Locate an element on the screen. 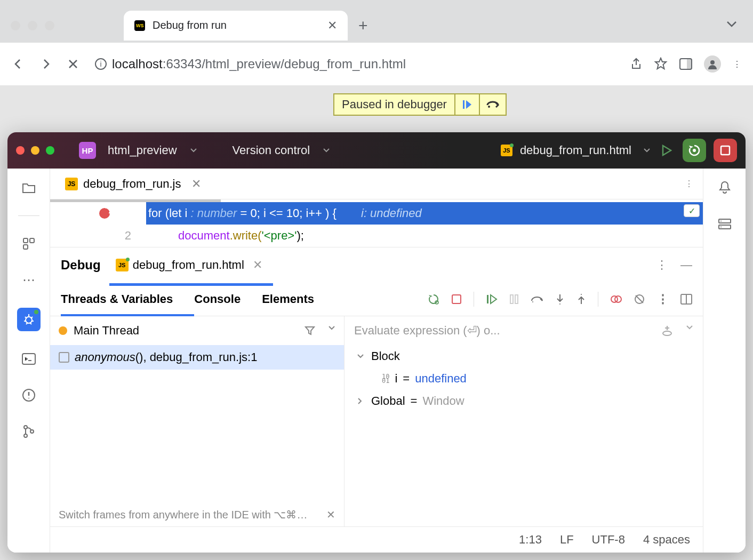 The height and width of the screenshot is (560, 753). vars-chevron-icon is located at coordinates (690, 331).